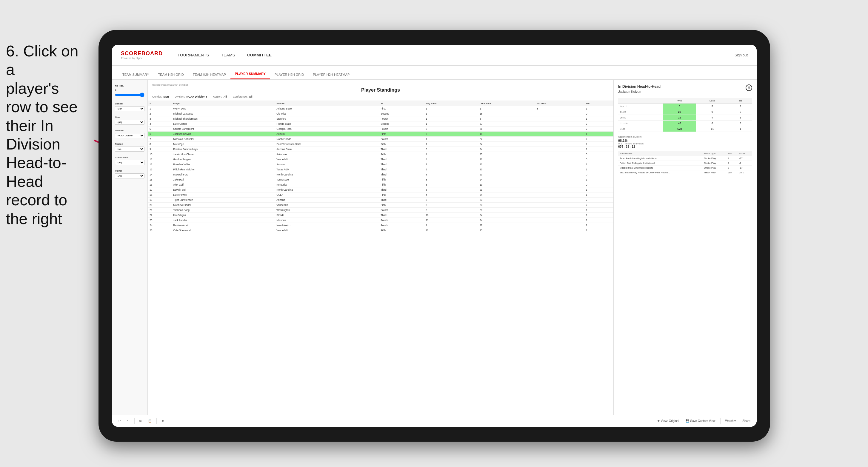  I want to click on save-custom-button: 💾 Save Custom View, so click(700, 421).